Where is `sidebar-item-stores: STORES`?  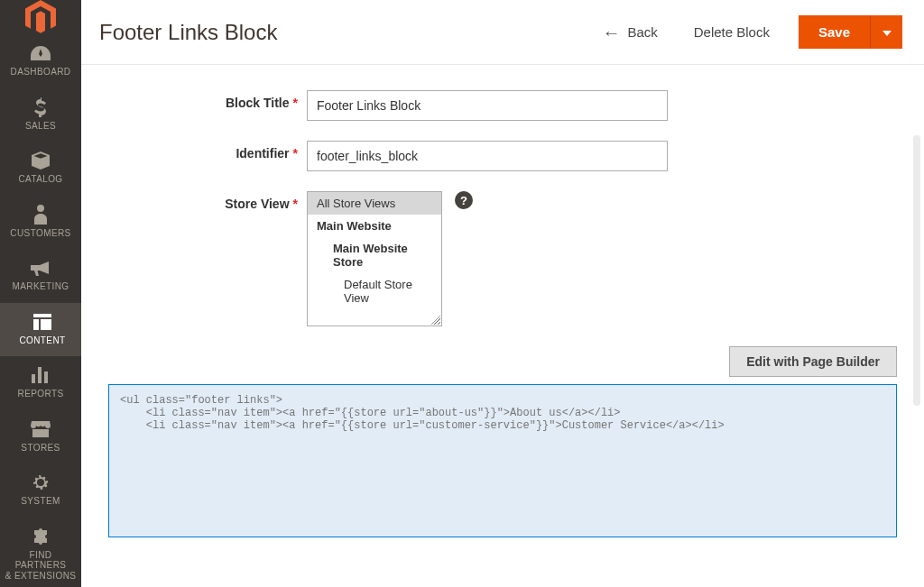
sidebar-item-stores: STORES is located at coordinates (41, 437).